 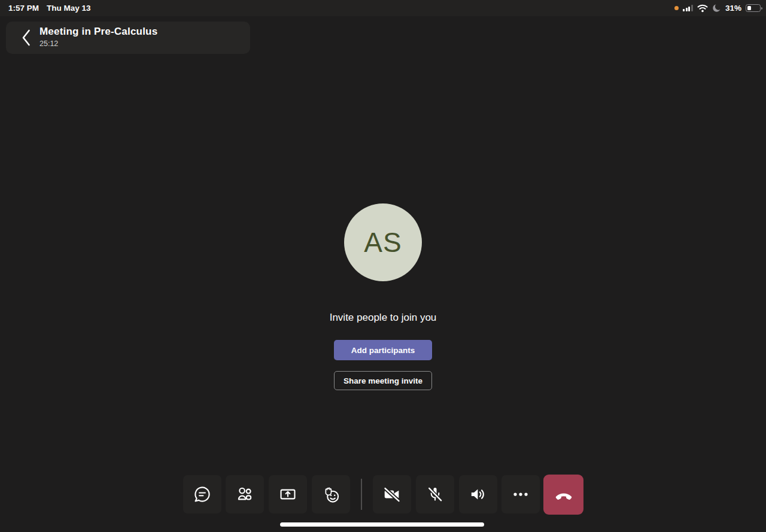 What do you see at coordinates (26, 38) in the screenshot?
I see `chevron-left-icon` at bounding box center [26, 38].